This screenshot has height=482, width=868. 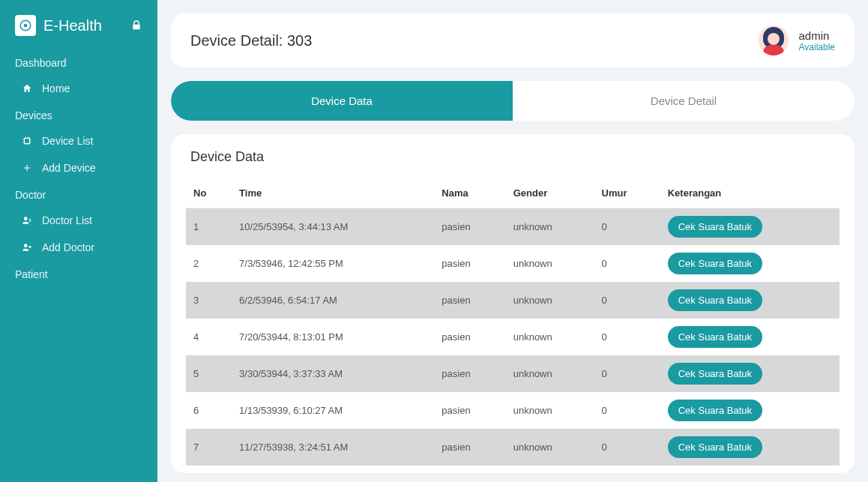 What do you see at coordinates (513, 337) in the screenshot?
I see `table-row: 47/20/53944, 8:13:01 PMpasienunknown0Cek…` at bounding box center [513, 337].